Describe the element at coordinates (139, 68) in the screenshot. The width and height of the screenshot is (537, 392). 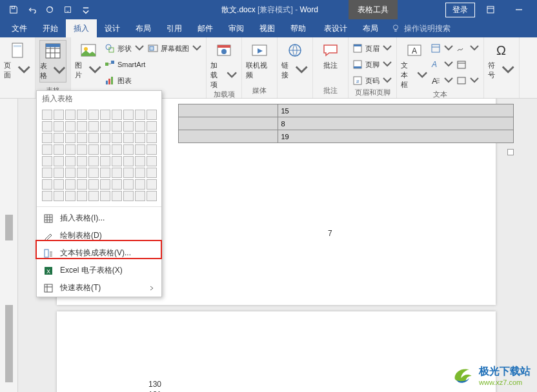
I see `group-illustrations: 图片 形状 SmartArt 图表 屏幕截图` at that location.